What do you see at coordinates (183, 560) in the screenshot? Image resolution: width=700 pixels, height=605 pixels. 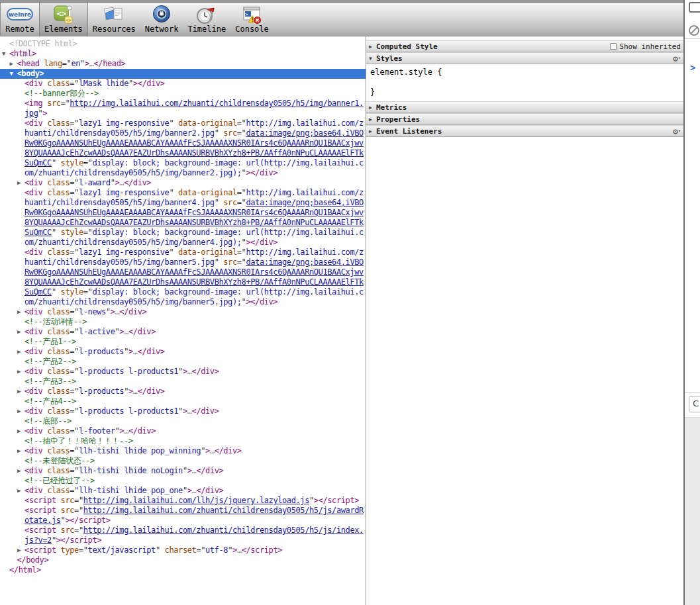 I see `tree-row: </body>` at bounding box center [183, 560].